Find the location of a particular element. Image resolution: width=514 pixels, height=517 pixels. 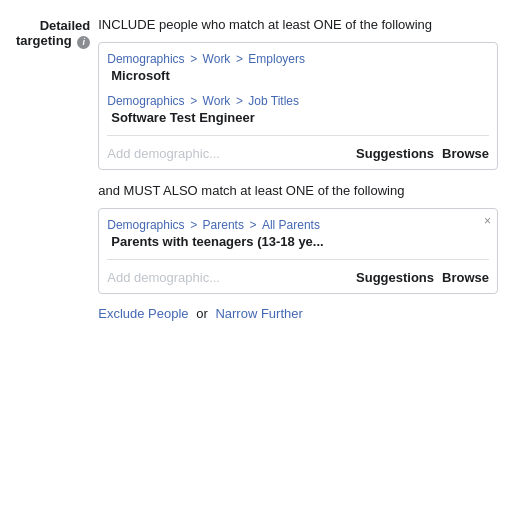

or-text: or is located at coordinates (202, 314).